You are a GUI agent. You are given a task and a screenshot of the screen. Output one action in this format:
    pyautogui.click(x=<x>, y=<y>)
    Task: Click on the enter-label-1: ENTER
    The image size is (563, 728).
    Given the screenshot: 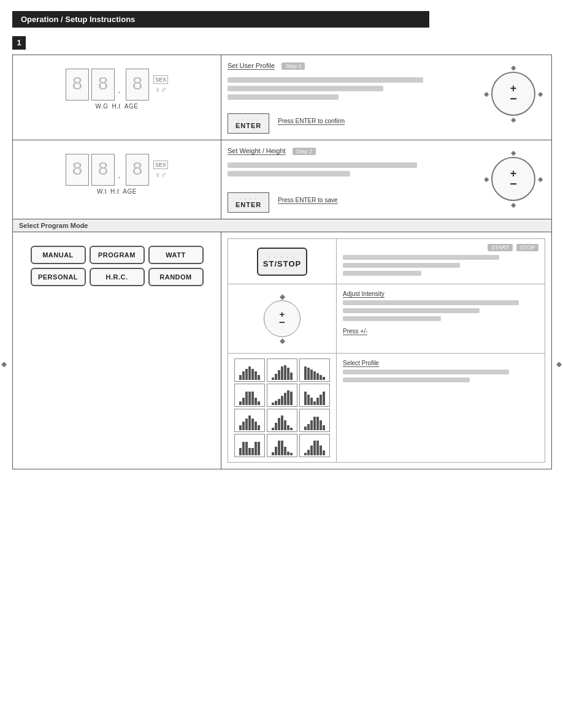 What is the action you would take?
    pyautogui.click(x=248, y=126)
    